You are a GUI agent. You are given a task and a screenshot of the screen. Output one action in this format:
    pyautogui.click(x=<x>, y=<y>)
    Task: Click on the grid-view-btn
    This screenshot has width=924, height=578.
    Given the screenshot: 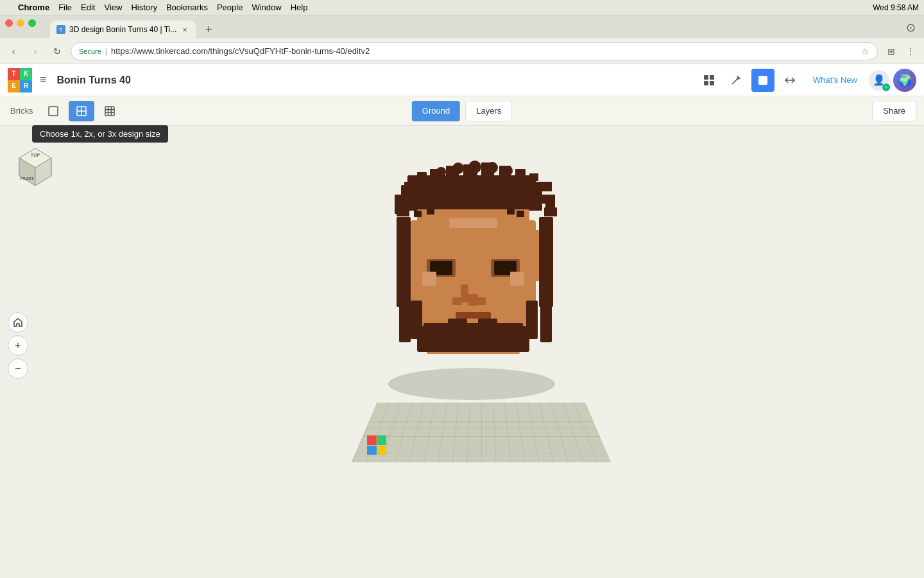 What is the action you would take?
    pyautogui.click(x=709, y=80)
    